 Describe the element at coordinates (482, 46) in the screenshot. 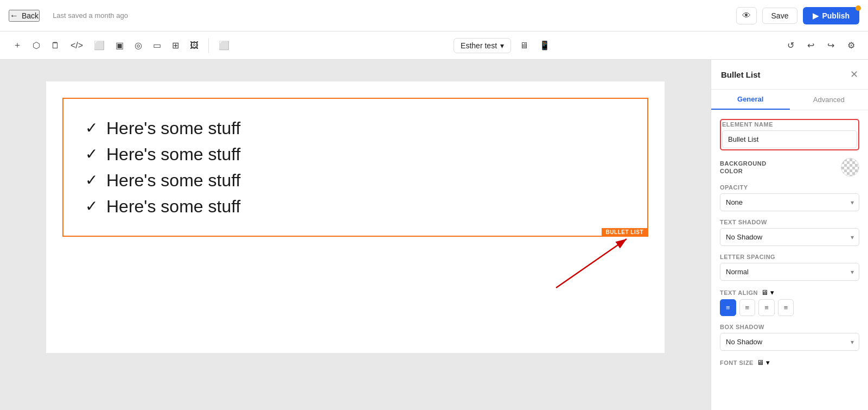

I see `page-name-button: Esther test ▾` at that location.